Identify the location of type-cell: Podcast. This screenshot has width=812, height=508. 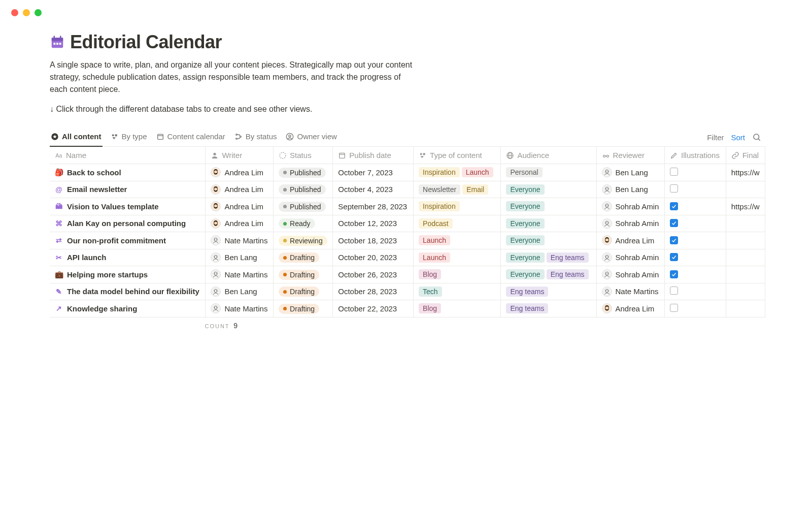
(457, 224).